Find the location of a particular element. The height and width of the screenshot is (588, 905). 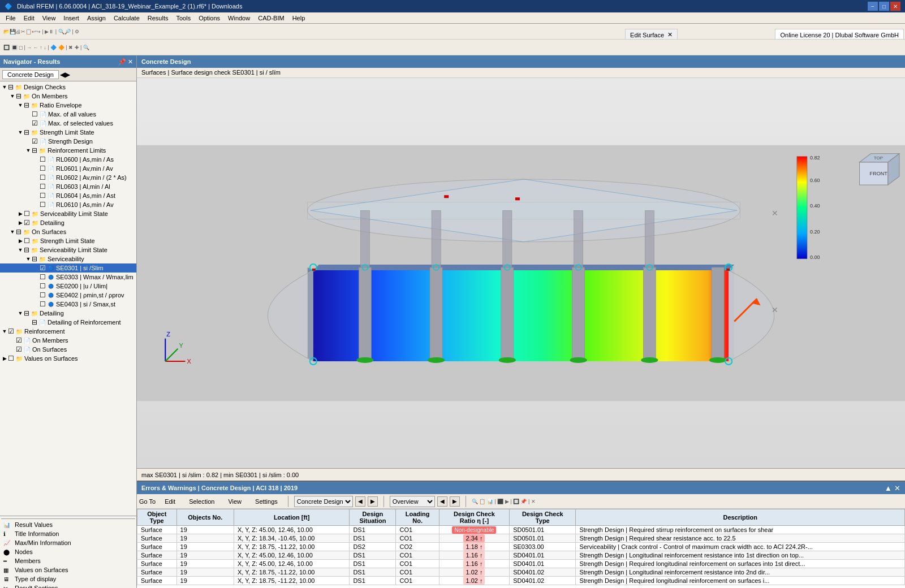

tree-item-design-checks: ▼📁Design Checks is located at coordinates (68, 87).